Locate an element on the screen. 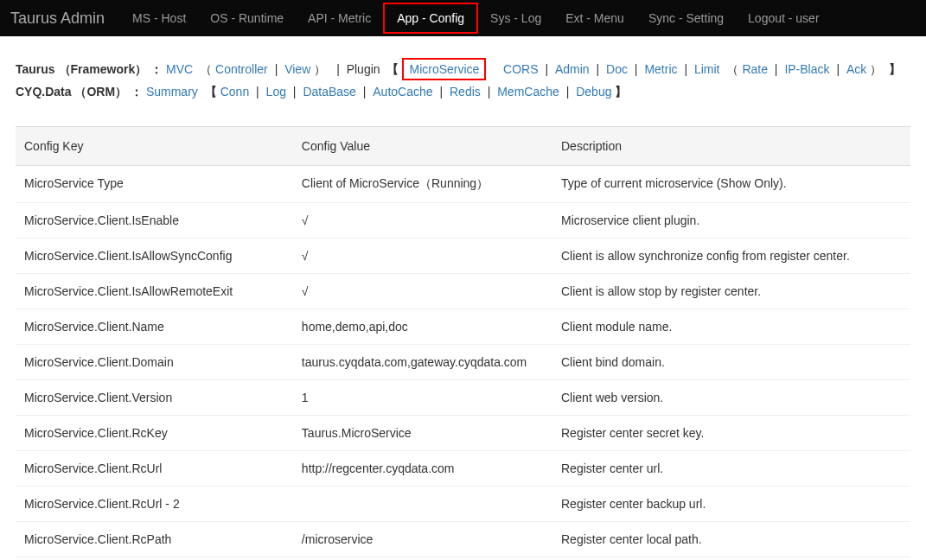 The height and width of the screenshot is (560, 926). cell-key: MicroService.Client.IsAllowSyncConfig is located at coordinates (154, 256).